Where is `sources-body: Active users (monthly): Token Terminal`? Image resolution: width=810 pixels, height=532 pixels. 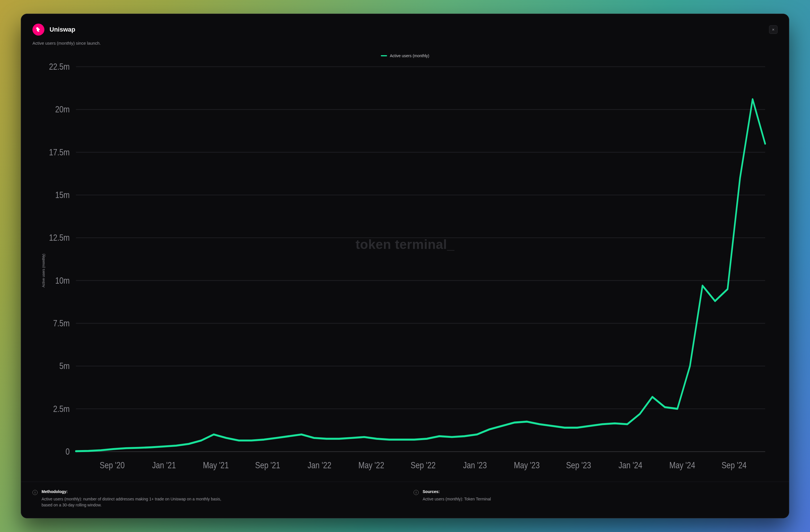
sources-body: Active users (monthly): Token Terminal is located at coordinates (457, 499).